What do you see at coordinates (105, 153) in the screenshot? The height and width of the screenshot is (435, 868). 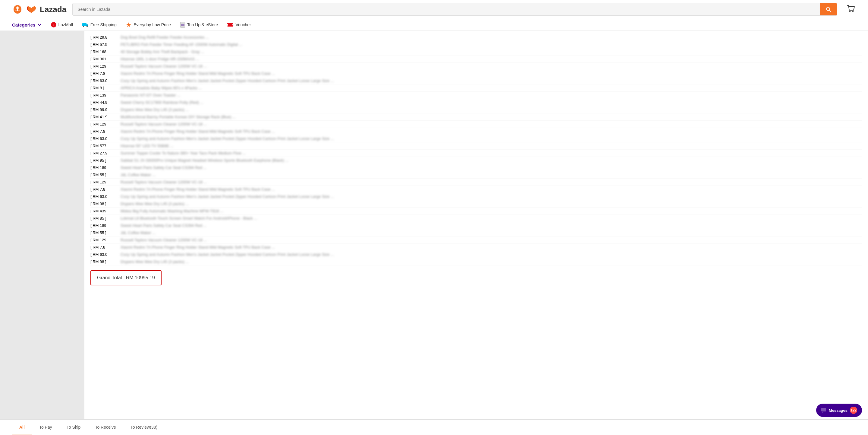 I see `order-price: [ RM 27.9` at bounding box center [105, 153].